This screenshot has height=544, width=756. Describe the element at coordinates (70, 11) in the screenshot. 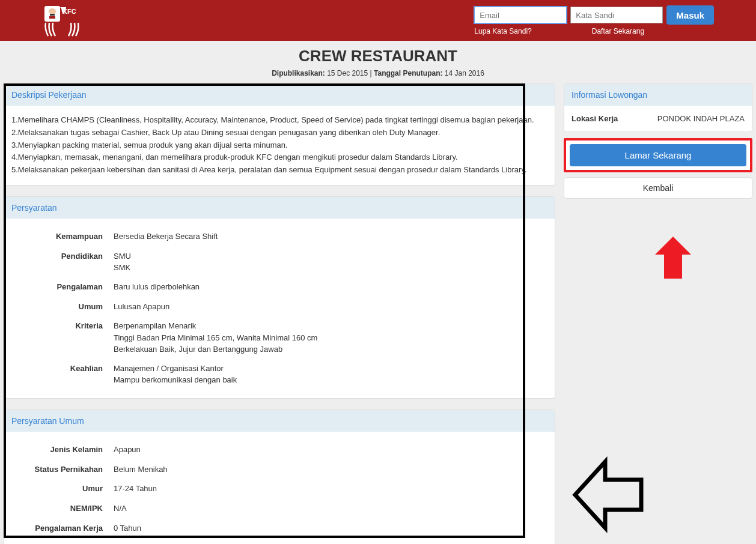

I see `svg-text: KFC` at that location.